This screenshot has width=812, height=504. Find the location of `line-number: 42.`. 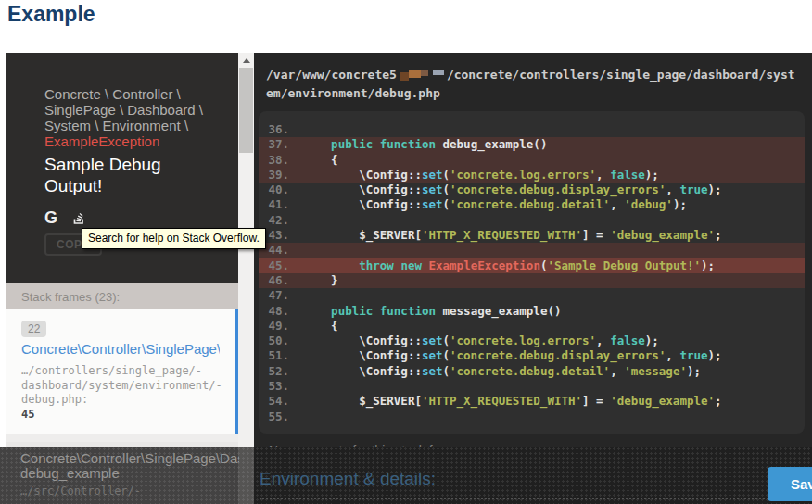

line-number: 42. is located at coordinates (281, 220).